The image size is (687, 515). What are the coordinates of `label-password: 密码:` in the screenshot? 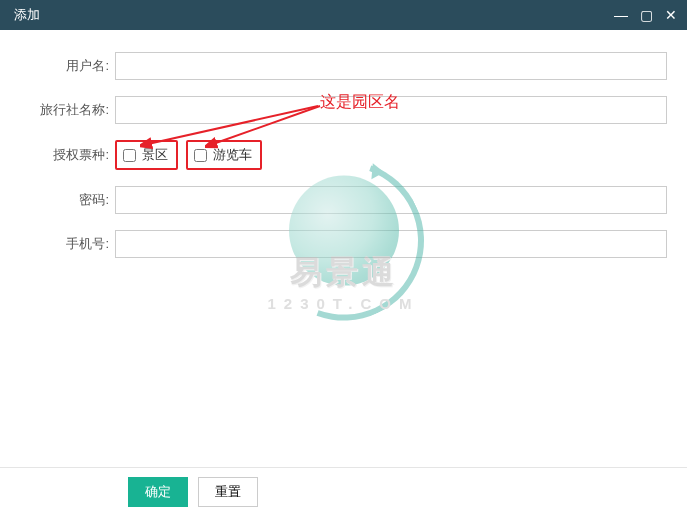 It's located at (68, 200).